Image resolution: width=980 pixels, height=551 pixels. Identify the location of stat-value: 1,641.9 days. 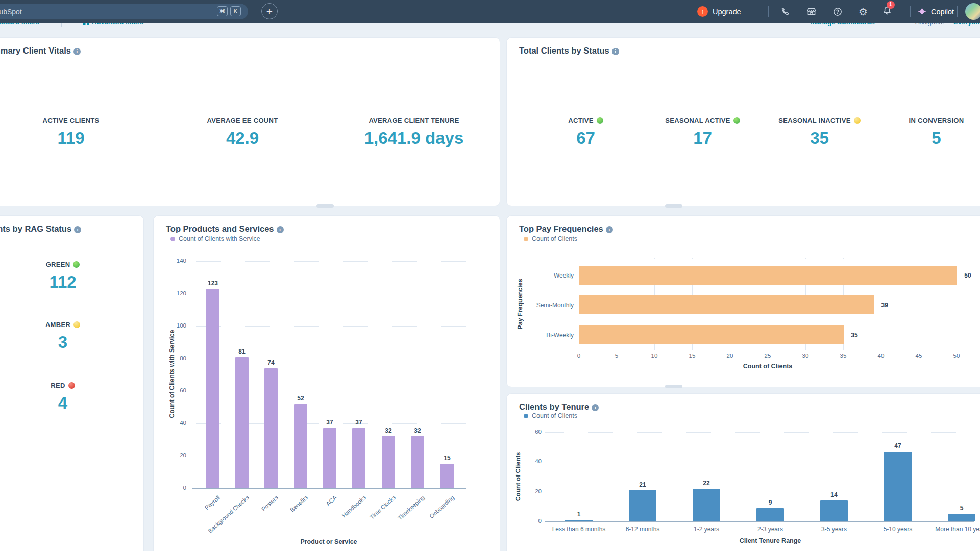
(414, 138).